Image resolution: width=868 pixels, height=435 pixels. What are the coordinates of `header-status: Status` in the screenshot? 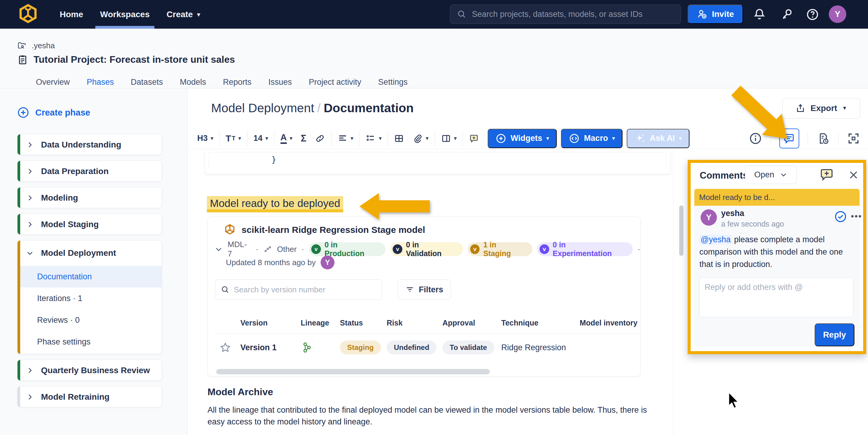 It's located at (363, 323).